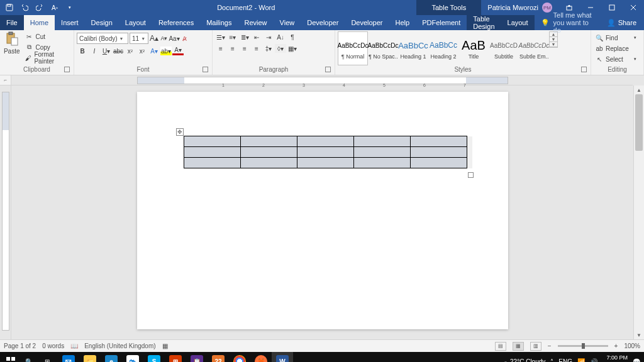 The width and height of the screenshot is (644, 362). Describe the element at coordinates (474, 48) in the screenshot. I see `style-tile-title: AaBTitle` at that location.